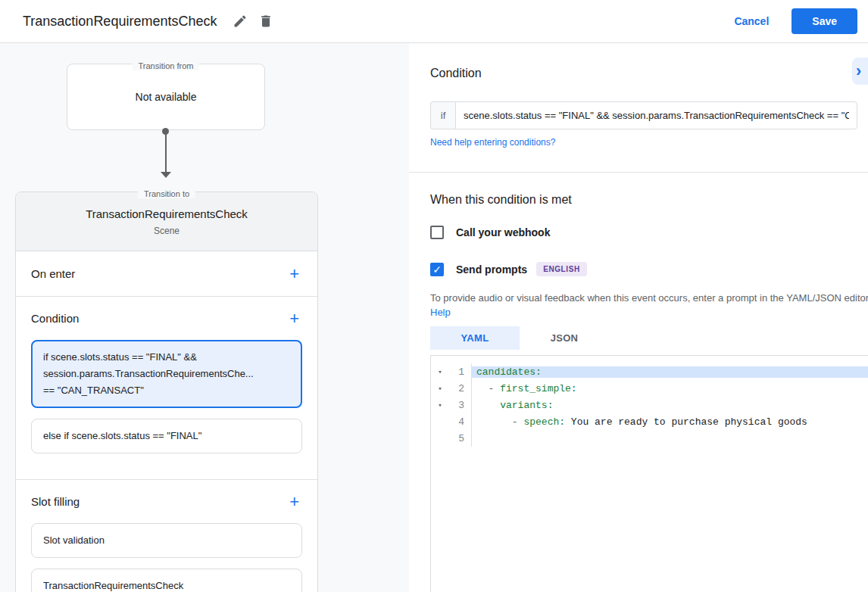 This screenshot has width=868, height=592. What do you see at coordinates (650, 372) in the screenshot?
I see `editor-line: ▾ 1 candidates:` at bounding box center [650, 372].